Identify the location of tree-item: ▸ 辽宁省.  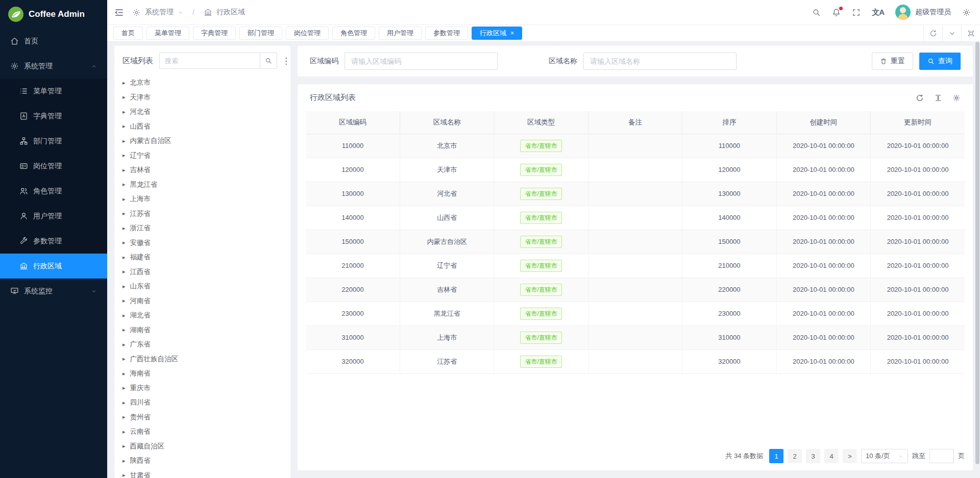
(205, 156).